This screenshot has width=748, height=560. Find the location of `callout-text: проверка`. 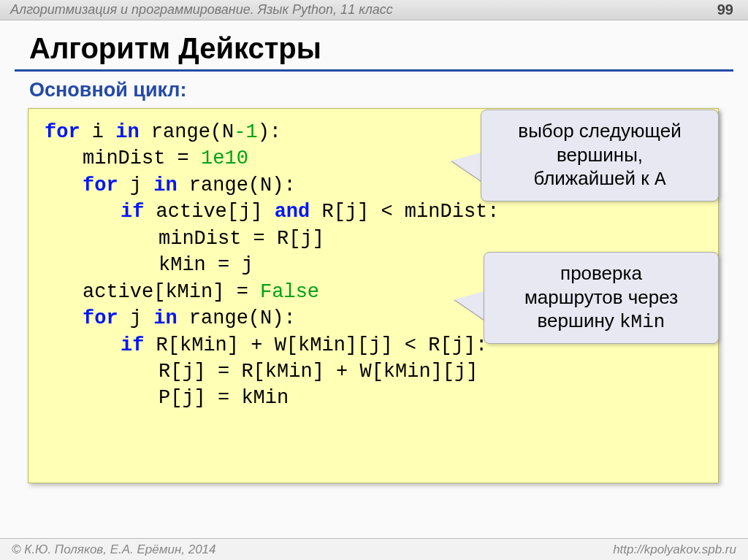

callout-text: проверка is located at coordinates (601, 273).